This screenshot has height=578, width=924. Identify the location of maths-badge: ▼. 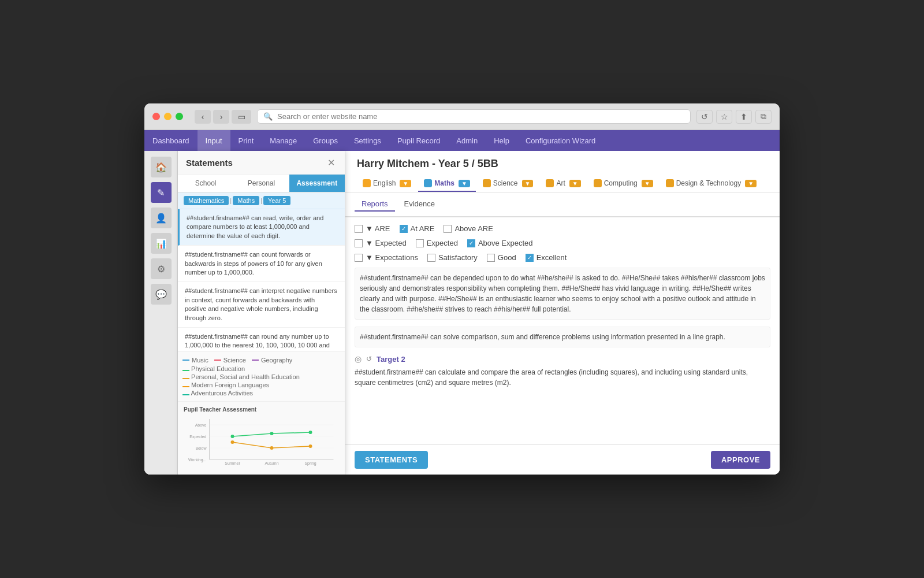
(464, 184).